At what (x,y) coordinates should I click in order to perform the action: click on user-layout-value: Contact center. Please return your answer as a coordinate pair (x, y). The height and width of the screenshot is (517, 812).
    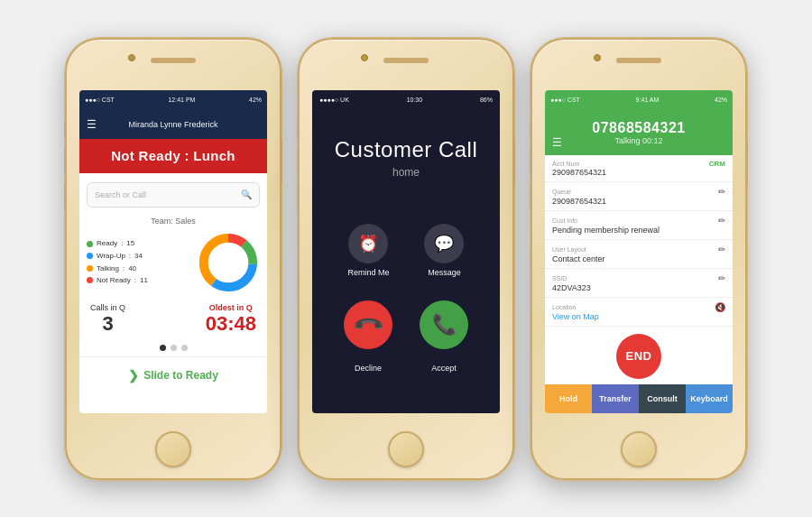
    Looking at the image, I should click on (639, 259).